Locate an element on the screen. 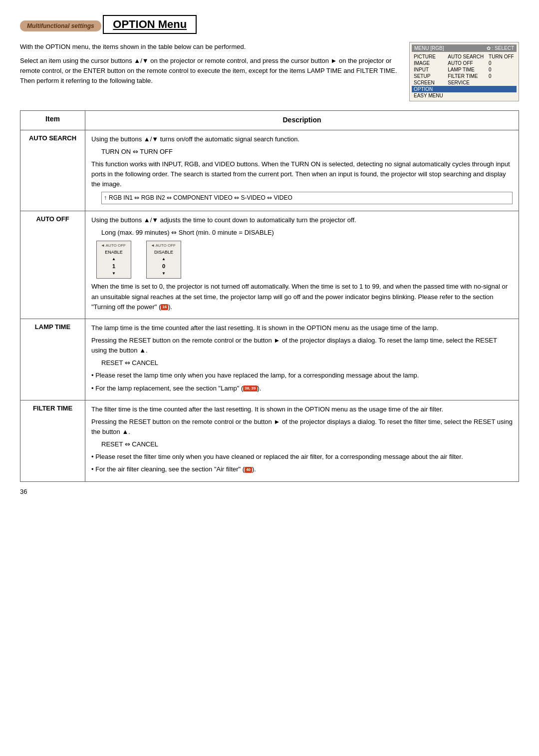 Image resolution: width=539 pixels, height=756 pixels. desc-line: When the time is set to 0, the projector… is located at coordinates (302, 297).